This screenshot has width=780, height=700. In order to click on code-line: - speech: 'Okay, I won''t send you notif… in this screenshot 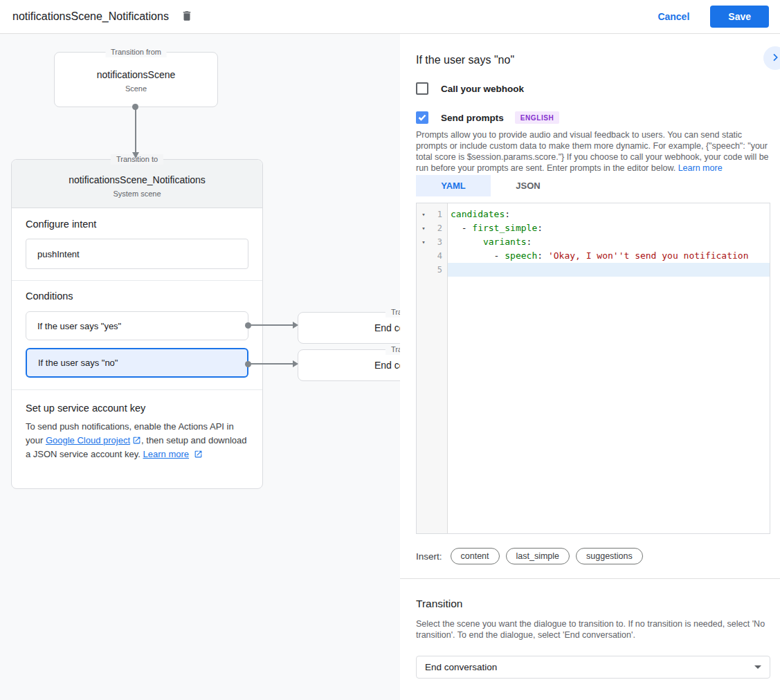, I will do `click(609, 256)`.